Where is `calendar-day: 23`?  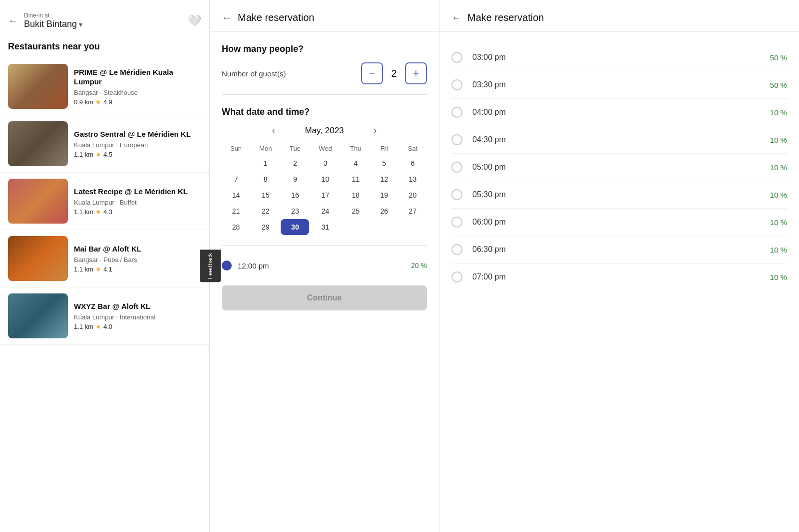
calendar-day: 23 is located at coordinates (295, 211).